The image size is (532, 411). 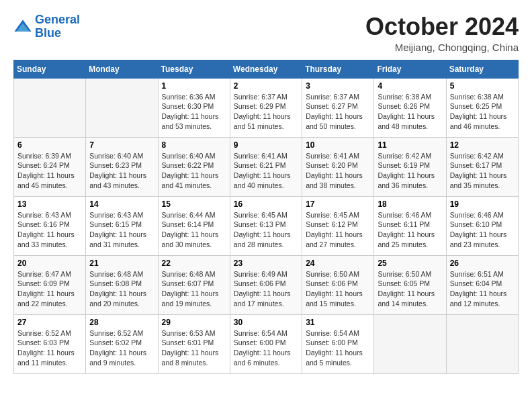 What do you see at coordinates (266, 289) in the screenshot?
I see `day-info: Sunrise: 6:49 AMSunset: 6:06 PMDaylight:…` at bounding box center [266, 289].